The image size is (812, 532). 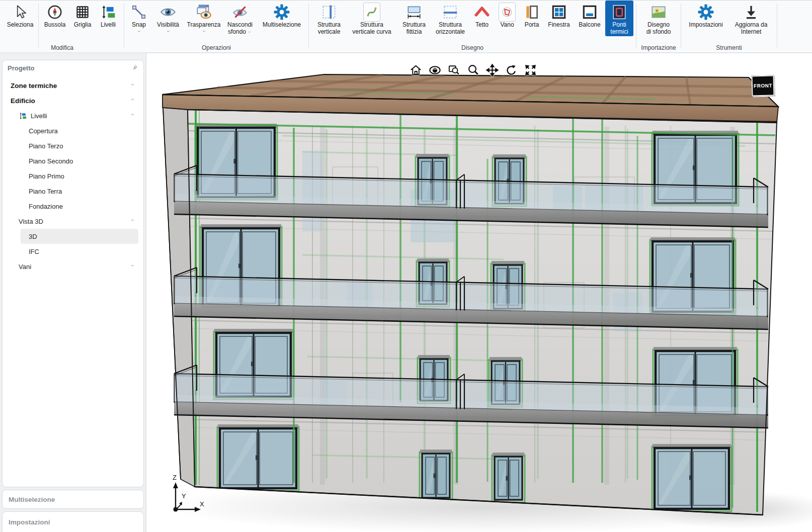 What do you see at coordinates (73, 522) in the screenshot?
I see `impostazioni-panel-header: Impostazioni` at bounding box center [73, 522].